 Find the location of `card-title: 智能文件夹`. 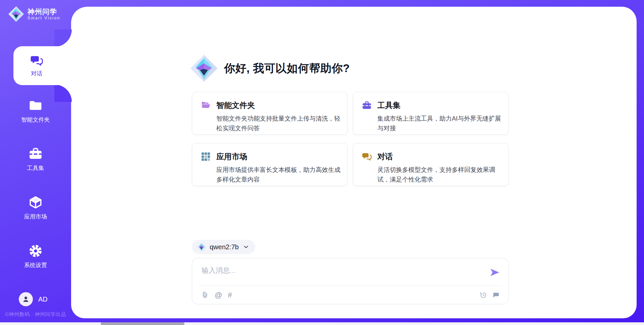

card-title: 智能文件夹 is located at coordinates (235, 105).